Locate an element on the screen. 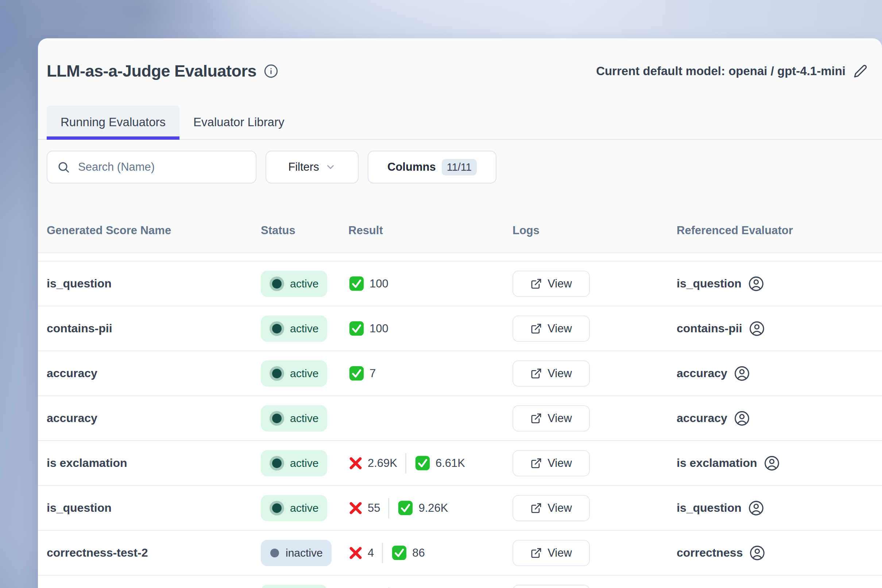 Image resolution: width=882 pixels, height=588 pixels. info-icon is located at coordinates (271, 71).